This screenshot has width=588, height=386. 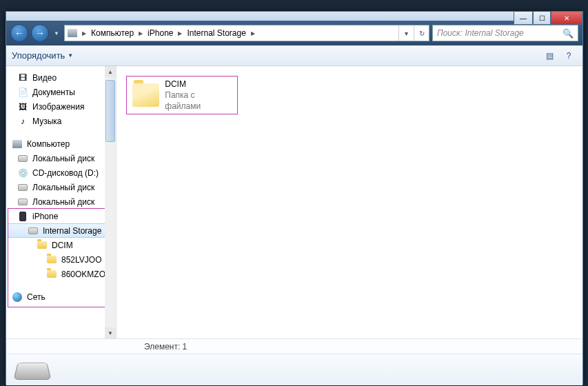 I want to click on network-icon, so click(x=17, y=297).